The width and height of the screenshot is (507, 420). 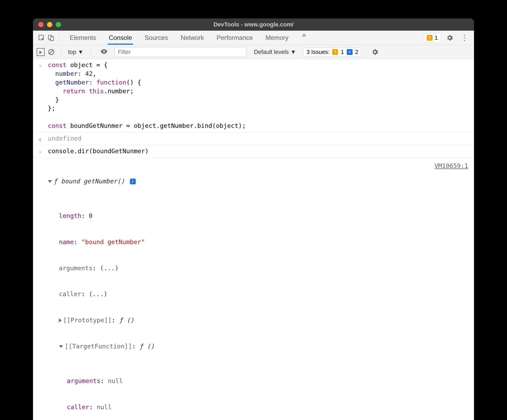 I want to click on vm-source-link: VM10659:1, so click(x=452, y=166).